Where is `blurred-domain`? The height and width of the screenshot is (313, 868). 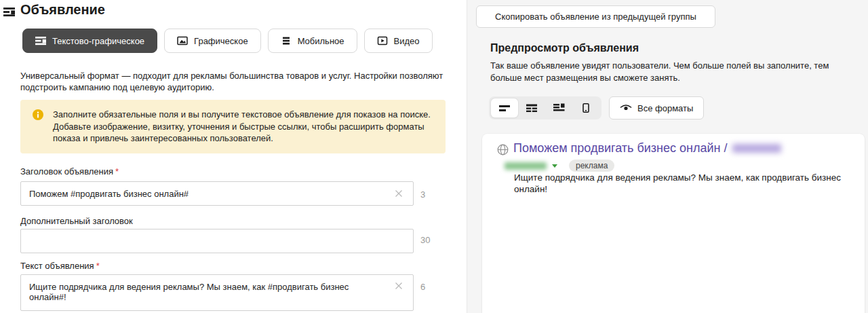 blurred-domain is located at coordinates (526, 166).